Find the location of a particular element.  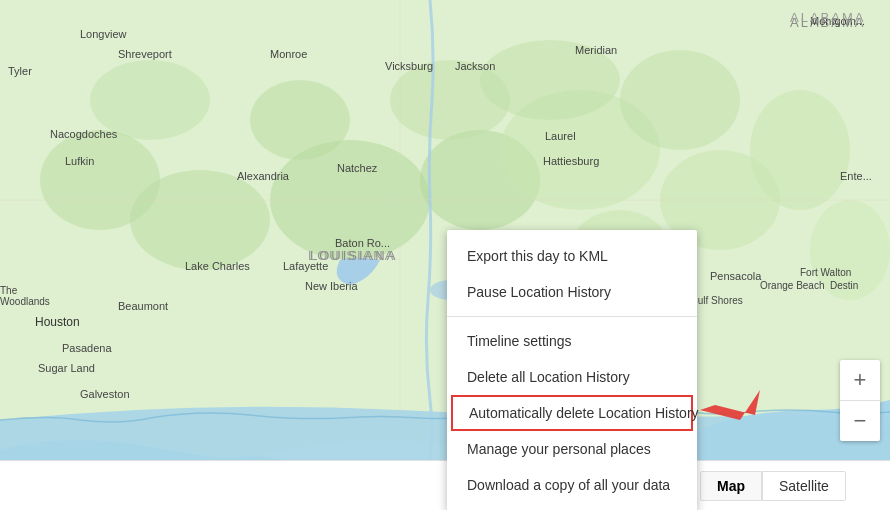

menu-item-auto-delete: Automatically delete Location History is located at coordinates (572, 413).